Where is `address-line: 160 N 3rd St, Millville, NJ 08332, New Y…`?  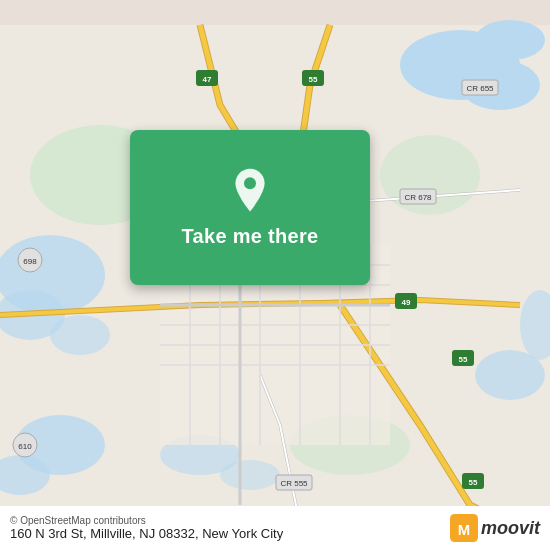 address-line: 160 N 3rd St, Millville, NJ 08332, New Y… is located at coordinates (146, 534).